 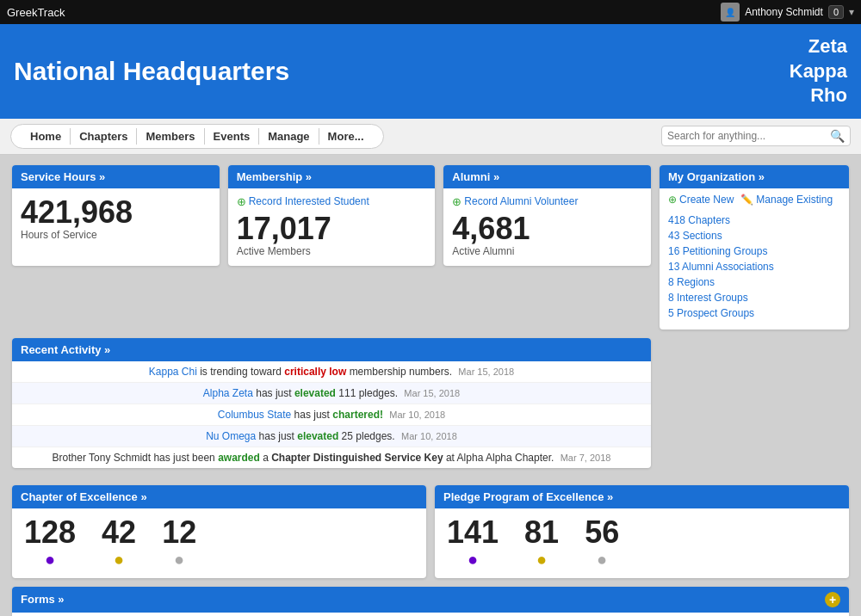 I want to click on my-org-actions: ⊕ Create New ✏️ Manage Existing, so click(x=754, y=200).